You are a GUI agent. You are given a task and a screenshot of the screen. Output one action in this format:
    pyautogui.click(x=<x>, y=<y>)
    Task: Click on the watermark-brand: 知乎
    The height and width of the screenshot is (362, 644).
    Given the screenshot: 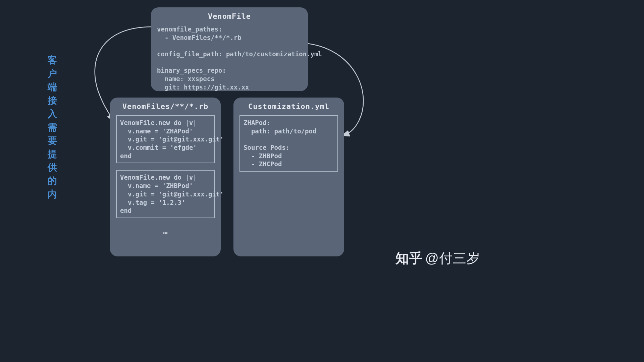 What is the action you would take?
    pyautogui.click(x=409, y=258)
    